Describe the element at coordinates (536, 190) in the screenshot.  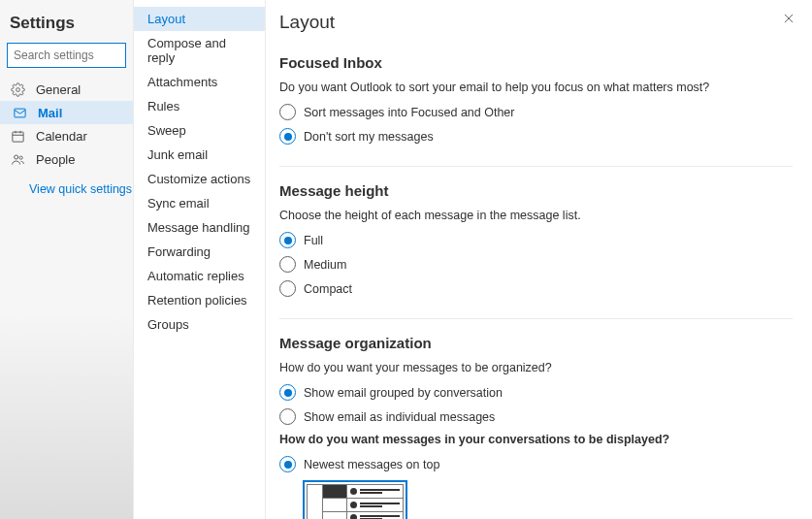
I see `section-head: Message height` at that location.